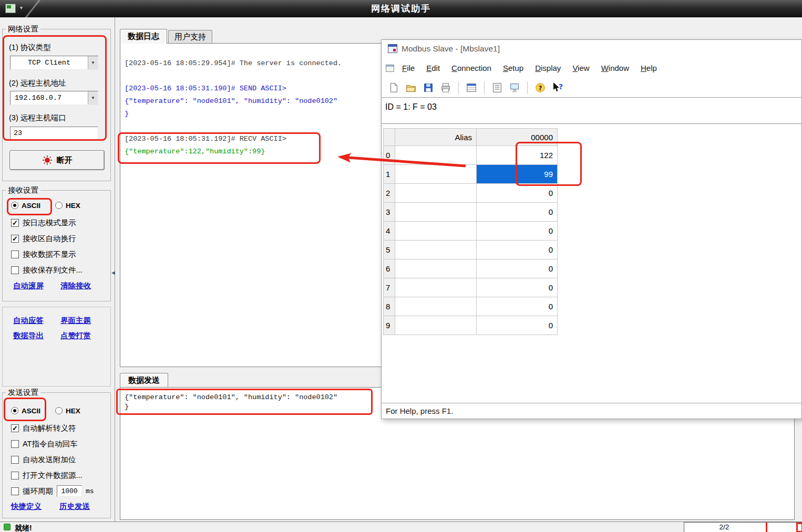 This screenshot has width=802, height=532. I want to click on menu-item-help: Help, so click(649, 68).